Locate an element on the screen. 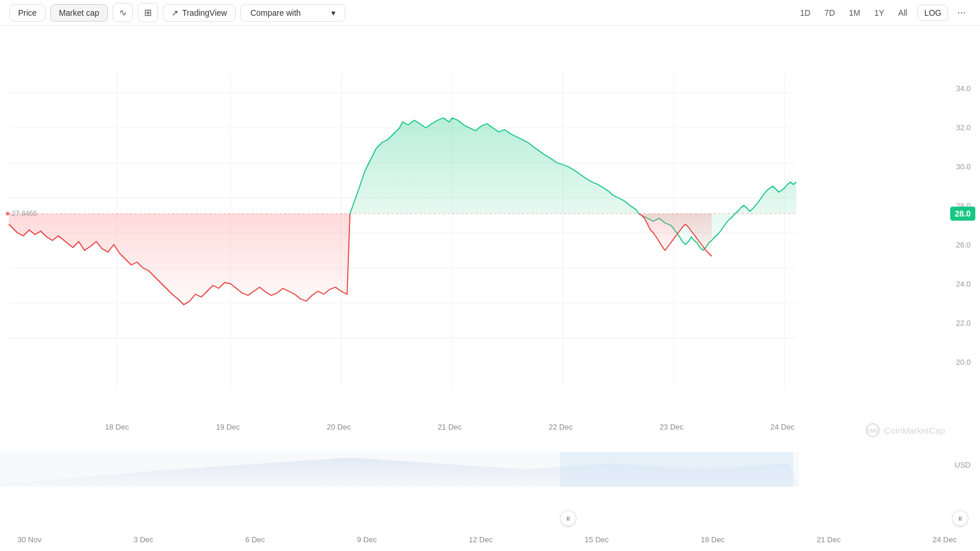  y-label-20: 20.0 is located at coordinates (964, 362).